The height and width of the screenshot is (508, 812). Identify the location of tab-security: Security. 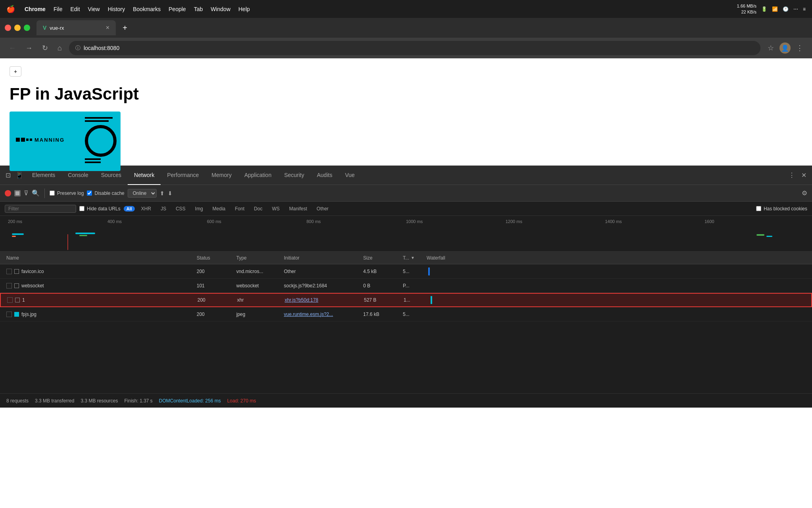
(294, 175).